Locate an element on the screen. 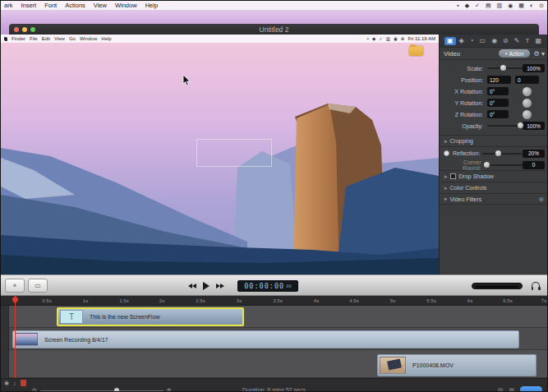 The height and width of the screenshot is (392, 548). cropping-section: ▸ Cropping is located at coordinates (494, 141).